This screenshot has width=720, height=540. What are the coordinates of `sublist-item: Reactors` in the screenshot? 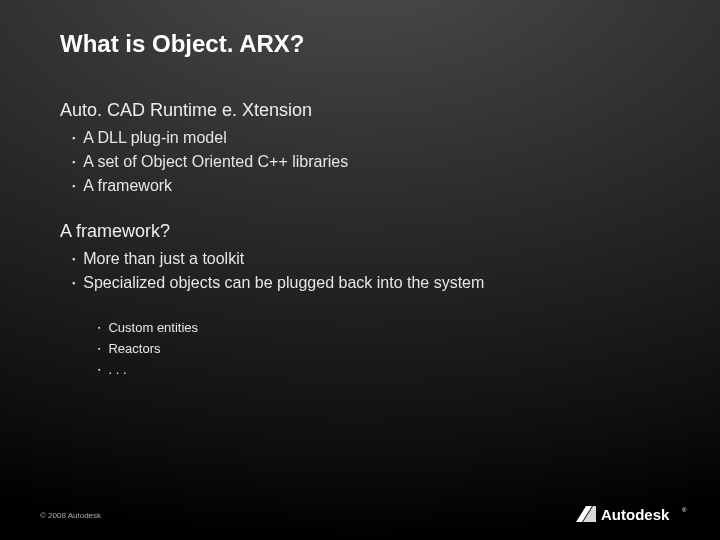 It's located at (370, 350).